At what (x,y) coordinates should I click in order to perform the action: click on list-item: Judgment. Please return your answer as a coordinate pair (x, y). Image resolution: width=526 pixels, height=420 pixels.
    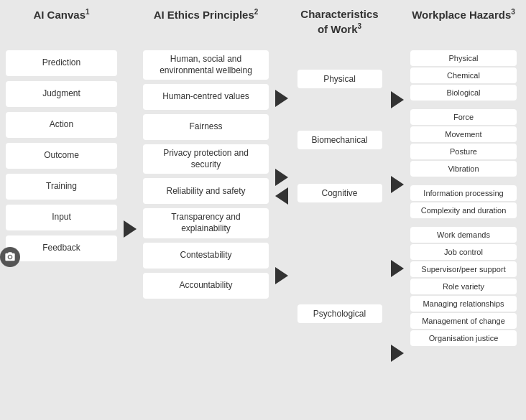
    Looking at the image, I should click on (62, 94).